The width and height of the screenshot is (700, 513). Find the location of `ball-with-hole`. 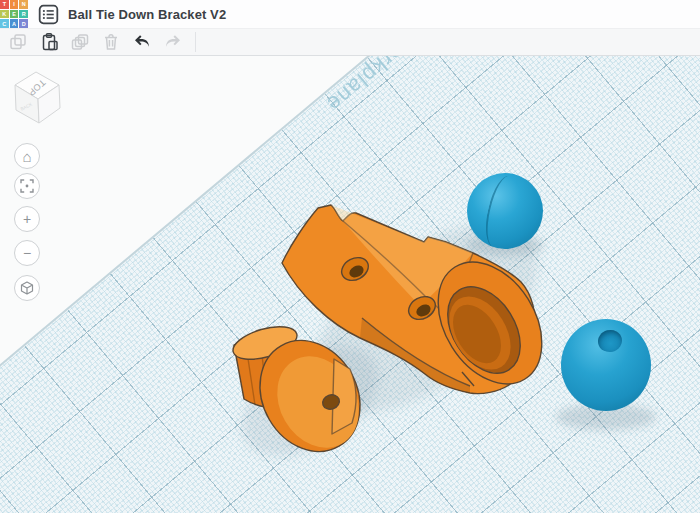

ball-with-hole is located at coordinates (606, 365).